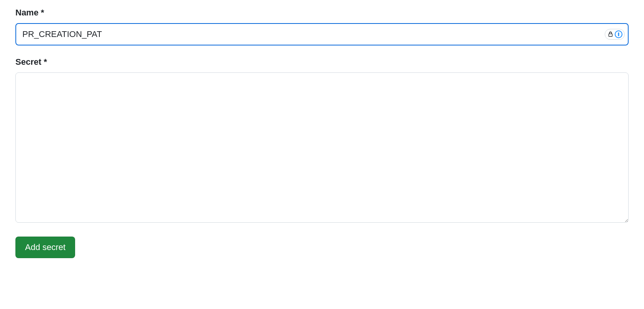 The width and height of the screenshot is (644, 309). Describe the element at coordinates (45, 247) in the screenshot. I see `add-secret-button: Add secret` at that location.